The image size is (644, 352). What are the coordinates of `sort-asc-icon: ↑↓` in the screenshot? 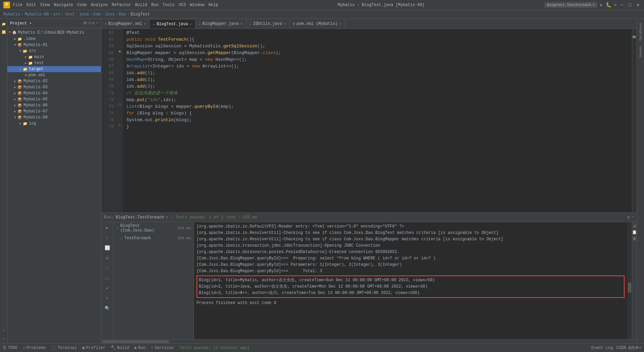 It's located at (107, 268).